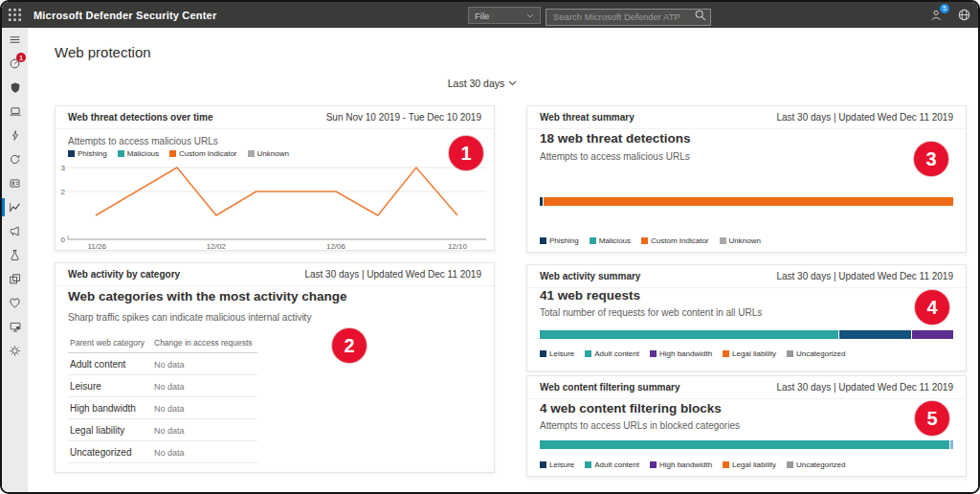 This screenshot has width=980, height=494. What do you see at coordinates (15, 15) in the screenshot?
I see `waffle-icon` at bounding box center [15, 15].